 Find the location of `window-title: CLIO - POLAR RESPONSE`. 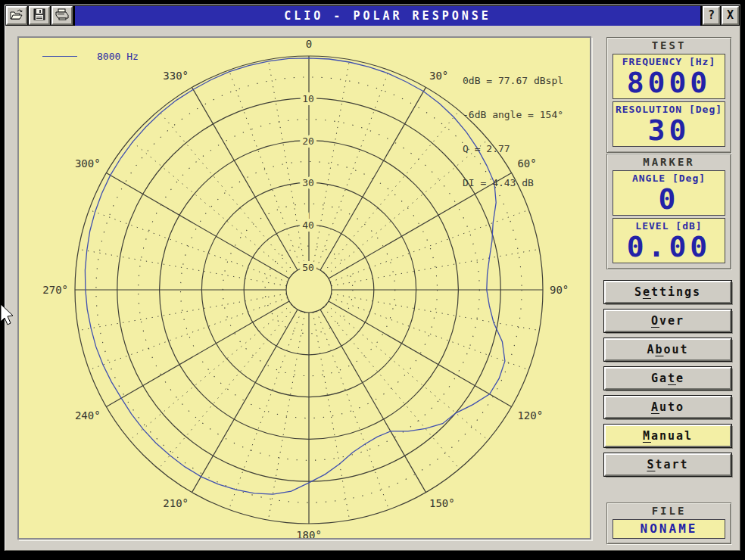

window-title: CLIO - POLAR RESPONSE is located at coordinates (388, 16).